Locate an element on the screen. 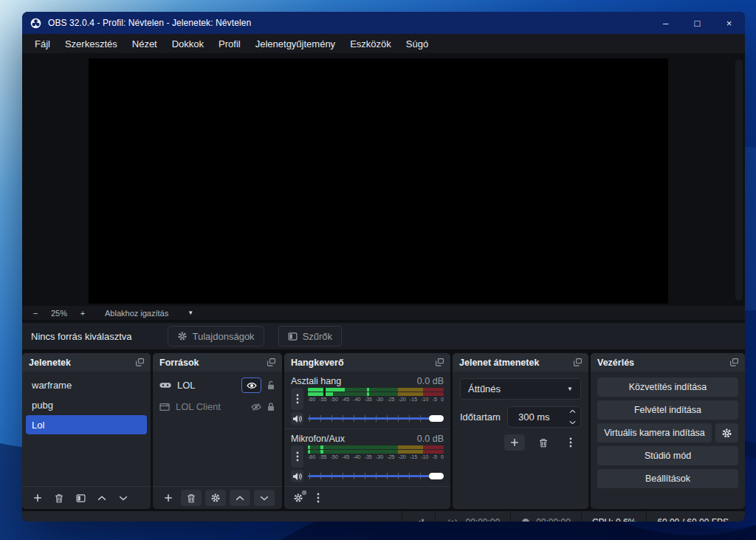 Image resolution: width=756 pixels, height=540 pixels. scene-up-button is located at coordinates (102, 498).